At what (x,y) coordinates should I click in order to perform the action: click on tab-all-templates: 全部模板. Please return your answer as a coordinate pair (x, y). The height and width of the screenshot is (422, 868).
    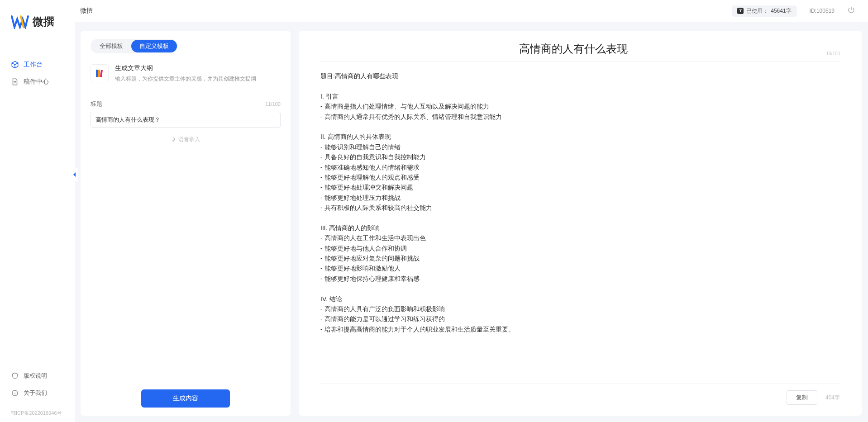
    Looking at the image, I should click on (111, 46).